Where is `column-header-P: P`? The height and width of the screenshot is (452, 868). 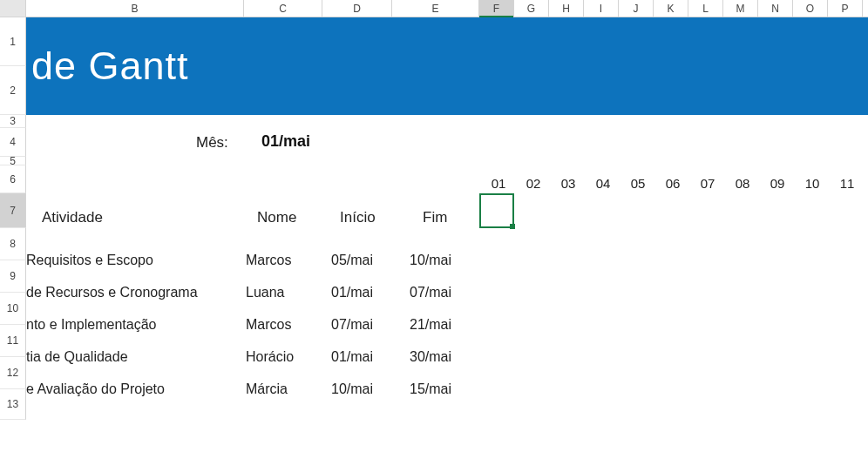 column-header-P: P is located at coordinates (845, 9).